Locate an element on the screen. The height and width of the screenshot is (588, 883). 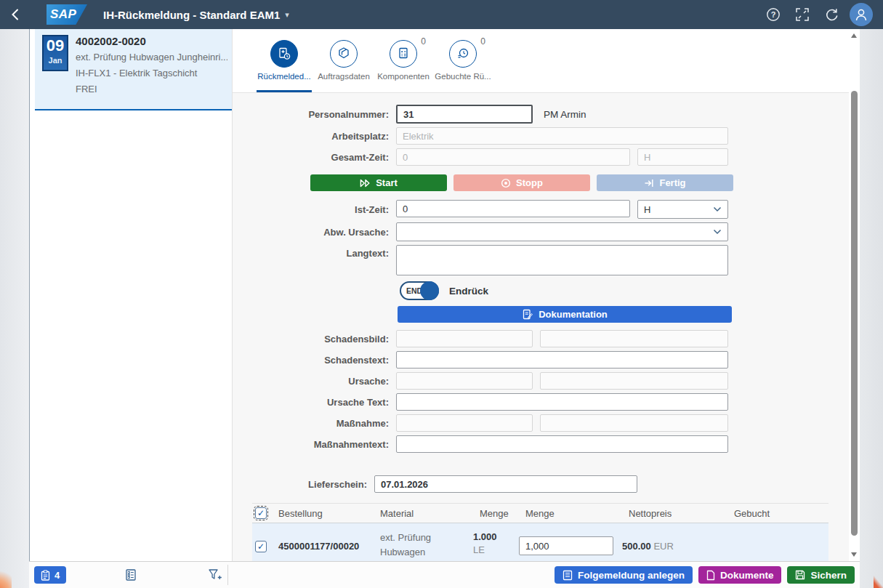
istzeit-input is located at coordinates (513, 209).